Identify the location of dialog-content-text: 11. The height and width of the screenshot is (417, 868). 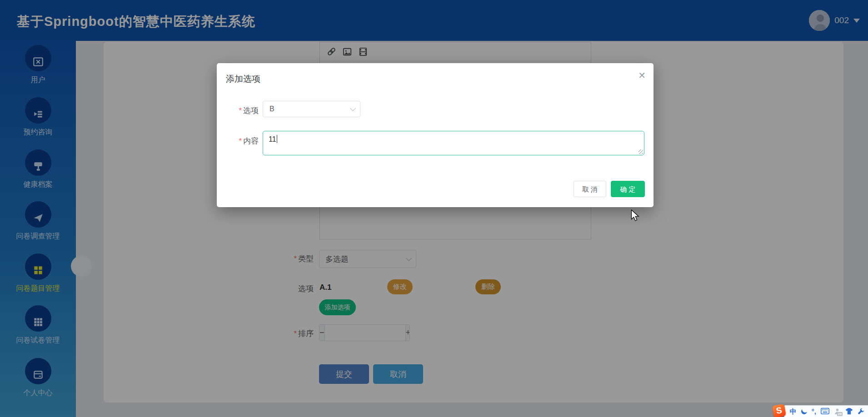
(273, 139).